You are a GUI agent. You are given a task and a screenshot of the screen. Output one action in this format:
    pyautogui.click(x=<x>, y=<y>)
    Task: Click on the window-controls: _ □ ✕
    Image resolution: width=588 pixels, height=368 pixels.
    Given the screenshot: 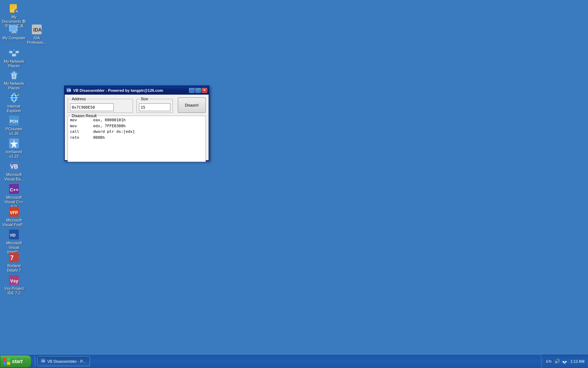 What is the action you would take?
    pyautogui.click(x=198, y=90)
    